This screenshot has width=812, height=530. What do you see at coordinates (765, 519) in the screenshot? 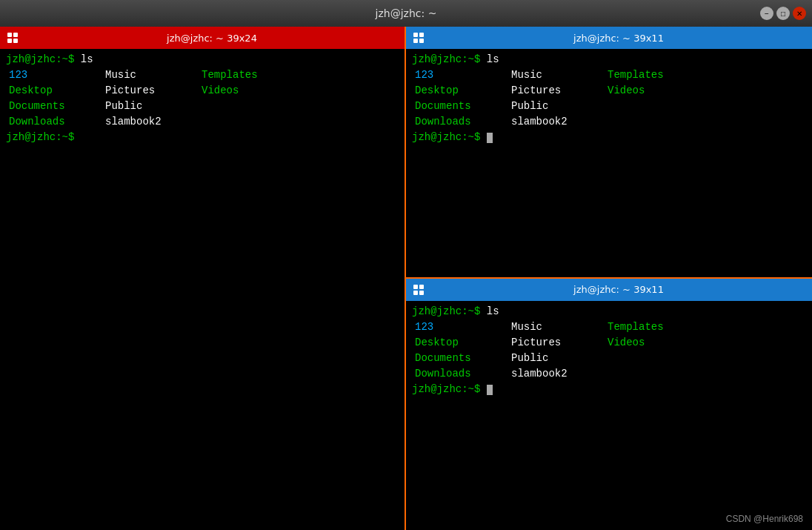
I see `watermark: CSDN @Henrik698` at bounding box center [765, 519].